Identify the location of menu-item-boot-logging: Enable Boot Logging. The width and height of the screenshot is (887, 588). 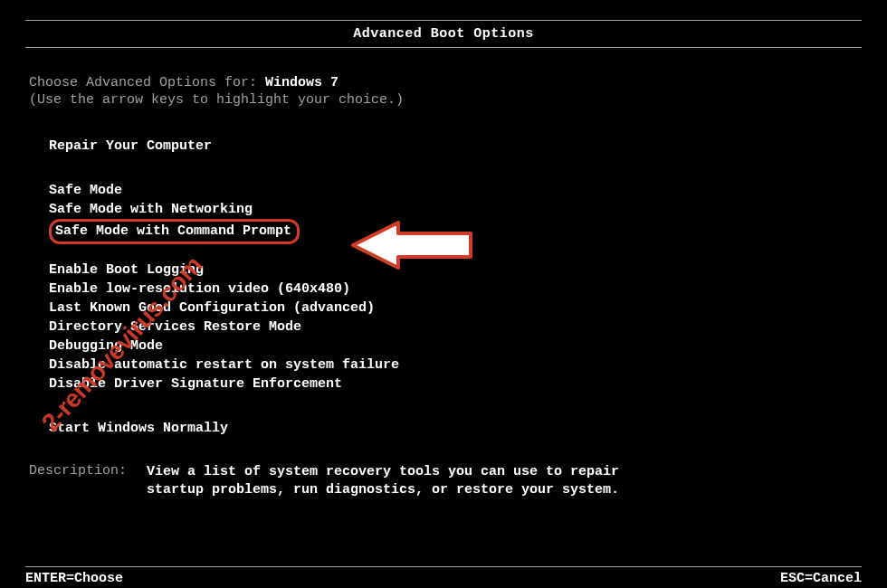
(453, 270).